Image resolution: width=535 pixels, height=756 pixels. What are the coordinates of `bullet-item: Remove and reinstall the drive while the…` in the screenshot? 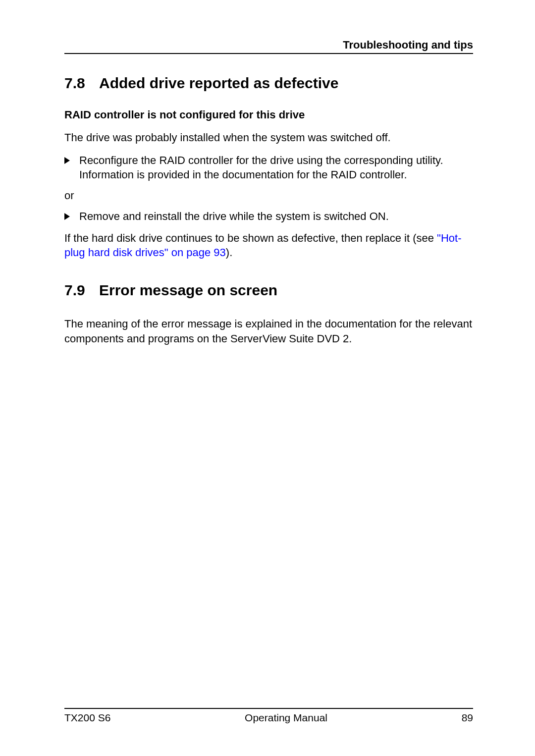 It's located at (268, 216).